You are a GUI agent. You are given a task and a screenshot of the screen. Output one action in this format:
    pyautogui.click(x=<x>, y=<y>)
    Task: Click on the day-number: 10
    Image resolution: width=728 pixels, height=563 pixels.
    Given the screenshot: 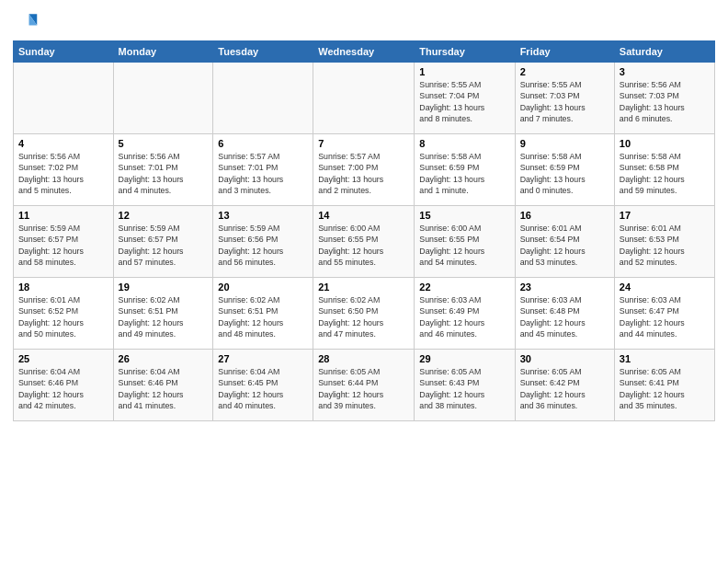 What is the action you would take?
    pyautogui.click(x=665, y=144)
    